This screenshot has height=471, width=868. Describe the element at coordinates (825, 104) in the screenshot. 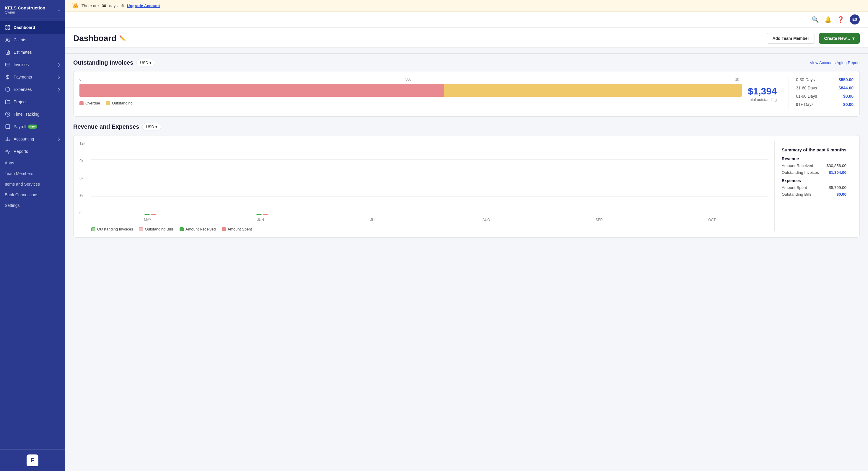

I see `aging-row-91-plus: 91+ Days $0.00` at that location.